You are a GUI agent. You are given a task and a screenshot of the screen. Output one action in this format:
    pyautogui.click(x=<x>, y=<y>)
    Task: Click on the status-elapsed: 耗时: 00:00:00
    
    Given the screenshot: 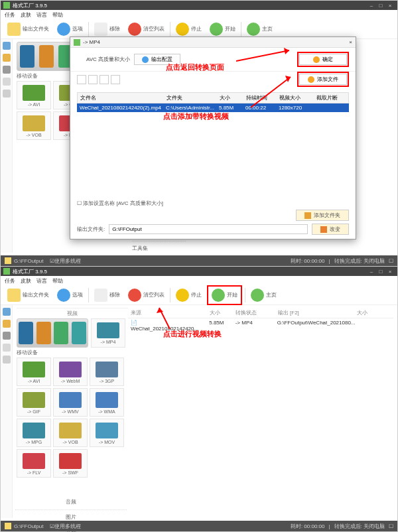 What is the action you would take?
    pyautogui.click(x=308, y=261)
    